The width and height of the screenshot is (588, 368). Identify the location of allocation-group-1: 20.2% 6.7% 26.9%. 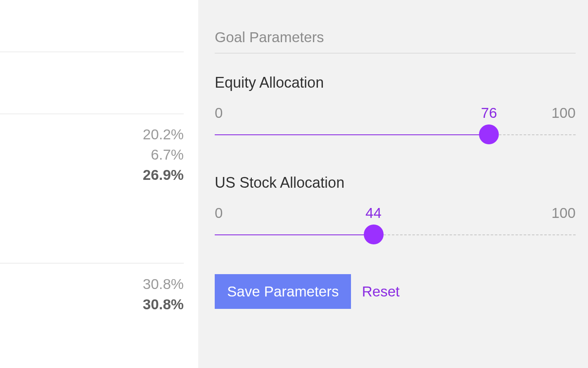
(164, 155).